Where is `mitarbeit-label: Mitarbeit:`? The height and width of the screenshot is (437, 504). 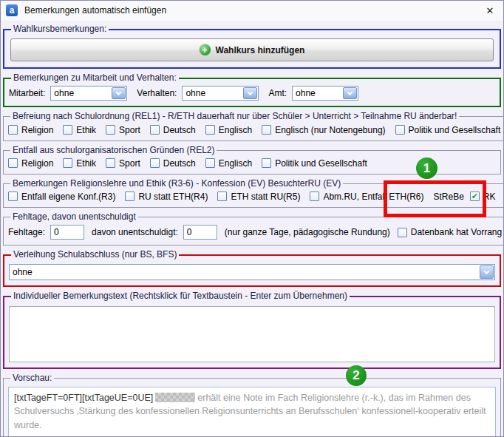
mitarbeit-label: Mitarbeit: is located at coordinates (27, 93).